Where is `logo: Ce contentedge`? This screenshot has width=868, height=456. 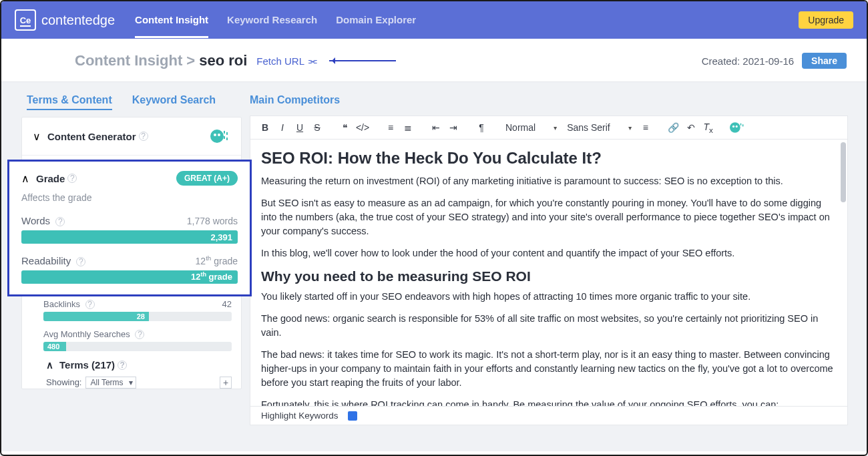
logo: Ce contentedge is located at coordinates (65, 20).